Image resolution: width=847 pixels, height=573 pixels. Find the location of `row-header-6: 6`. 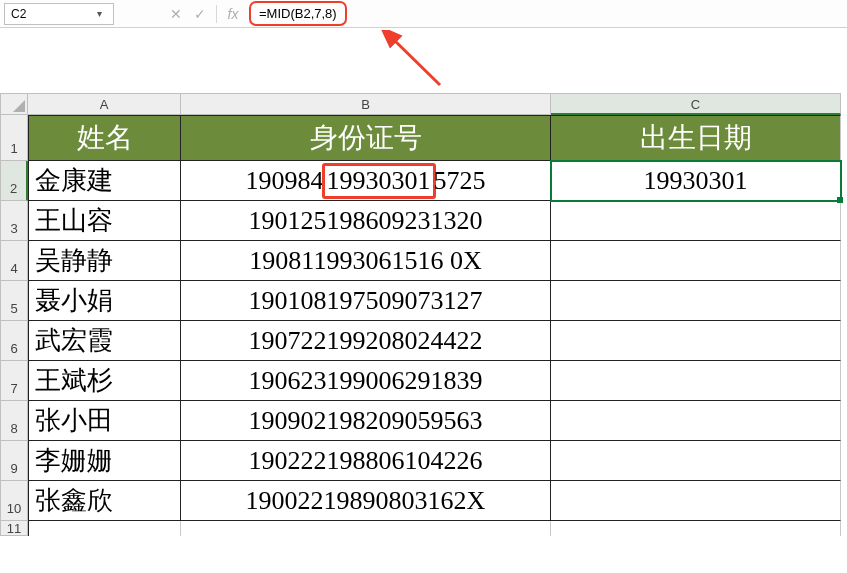

row-header-6: 6 is located at coordinates (14, 341).